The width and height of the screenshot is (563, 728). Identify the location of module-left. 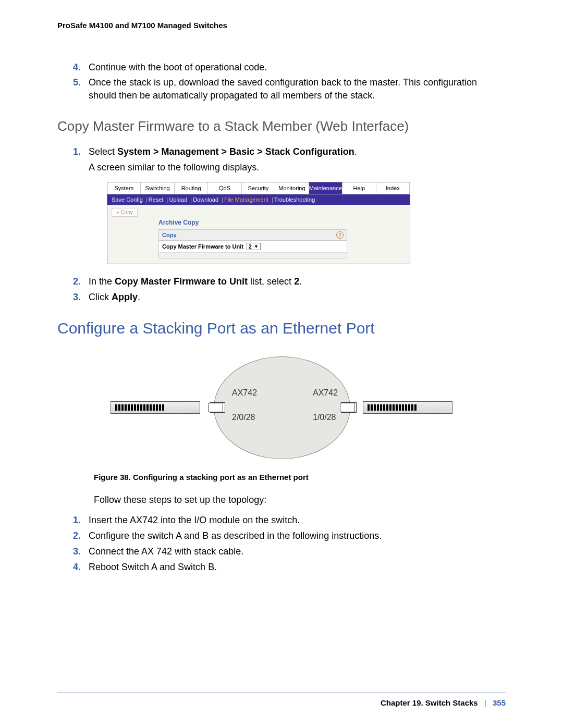
(216, 408).